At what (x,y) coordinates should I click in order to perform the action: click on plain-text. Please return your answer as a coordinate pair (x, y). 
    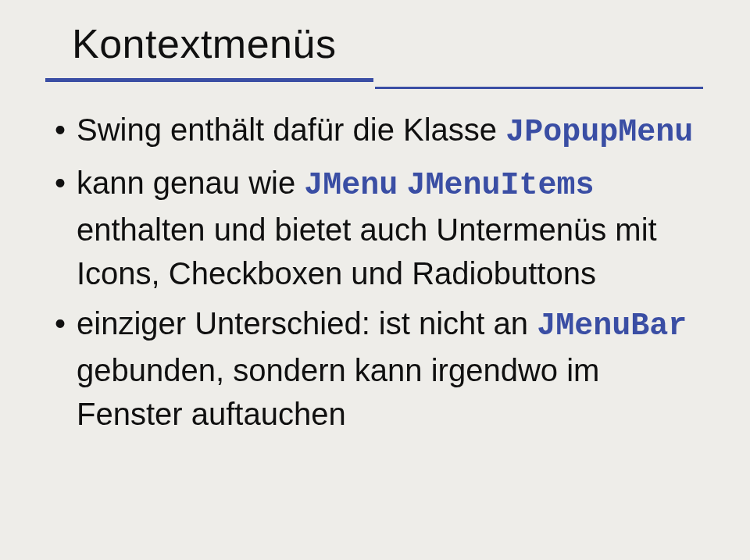
    Looking at the image, I should click on (402, 183).